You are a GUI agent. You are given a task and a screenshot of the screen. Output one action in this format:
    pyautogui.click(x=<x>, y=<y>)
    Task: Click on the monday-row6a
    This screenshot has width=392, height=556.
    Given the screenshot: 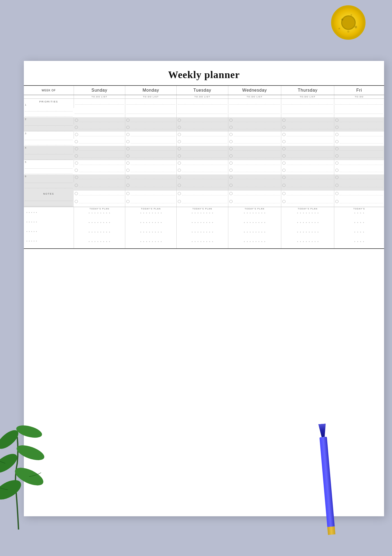 What is the action you would take?
    pyautogui.click(x=151, y=178)
    